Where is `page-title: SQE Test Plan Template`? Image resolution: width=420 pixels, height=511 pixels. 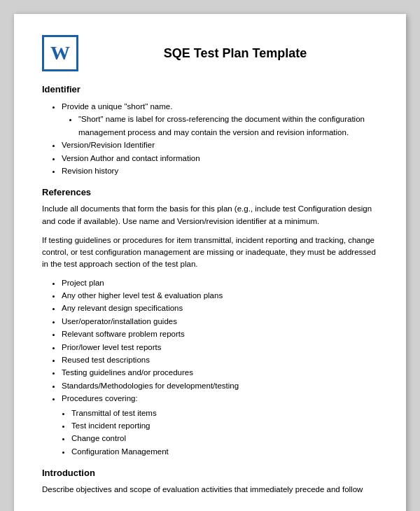 page-title: SQE Test Plan Template is located at coordinates (235, 53).